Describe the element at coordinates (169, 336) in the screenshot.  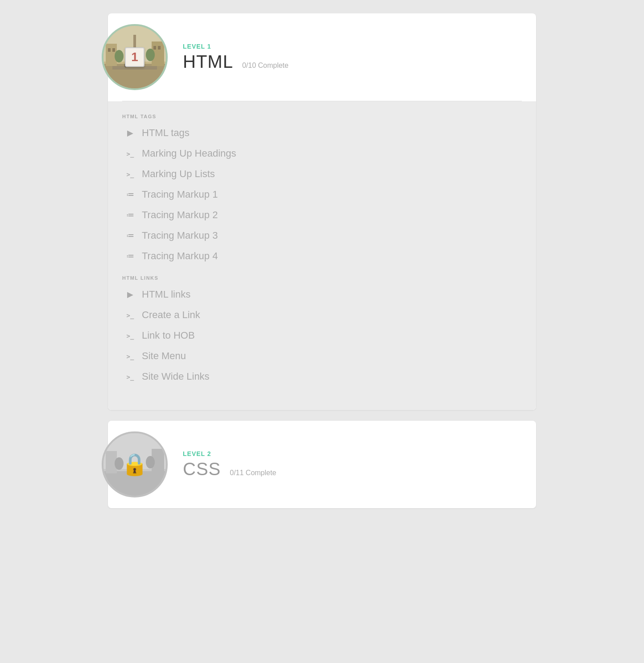
I see `lesson-link-to-hob-label: Link to HOB` at that location.